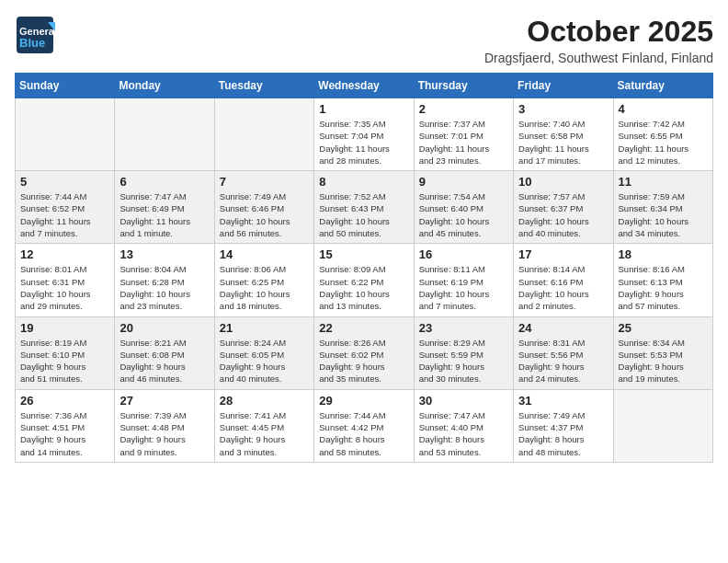  Describe the element at coordinates (164, 215) in the screenshot. I see `day-info: Sunrise: 7:47 AM Sunset: 6:49 PM Dayligh…` at that location.